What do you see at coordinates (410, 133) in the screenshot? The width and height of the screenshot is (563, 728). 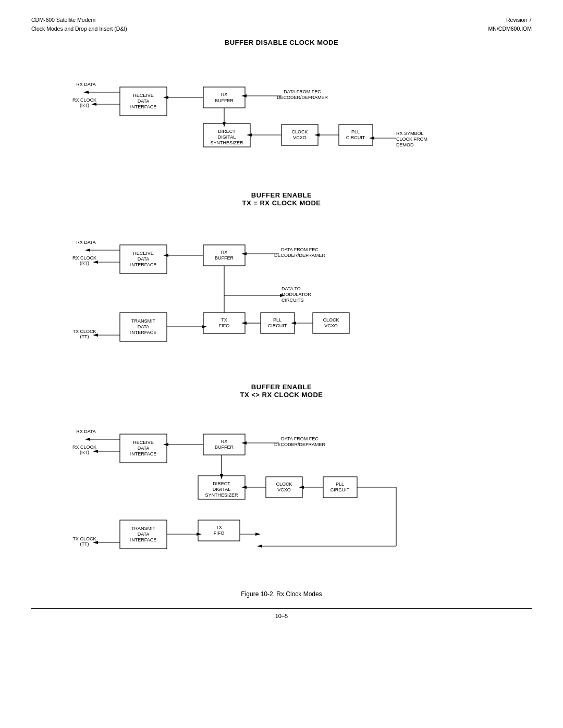 I see `svg-text: RX SYMBOL` at bounding box center [410, 133].